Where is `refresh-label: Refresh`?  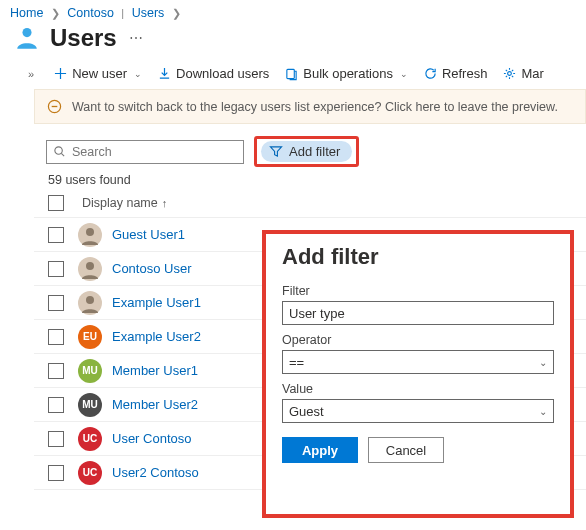 refresh-label: Refresh is located at coordinates (465, 74).